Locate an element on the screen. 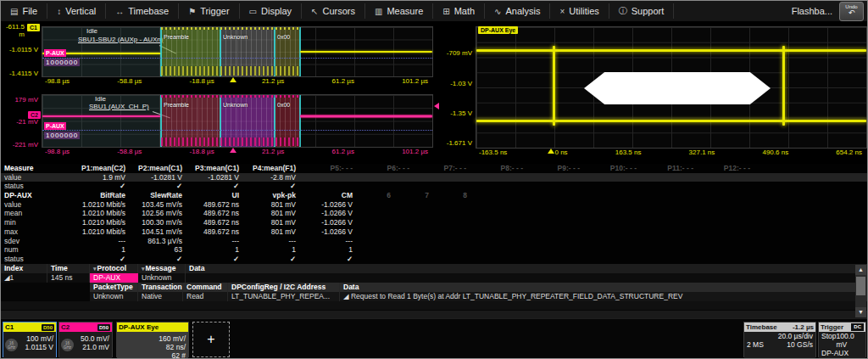 The width and height of the screenshot is (868, 359). decode-scrollbar: ▲ ▼ is located at coordinates (861, 291).